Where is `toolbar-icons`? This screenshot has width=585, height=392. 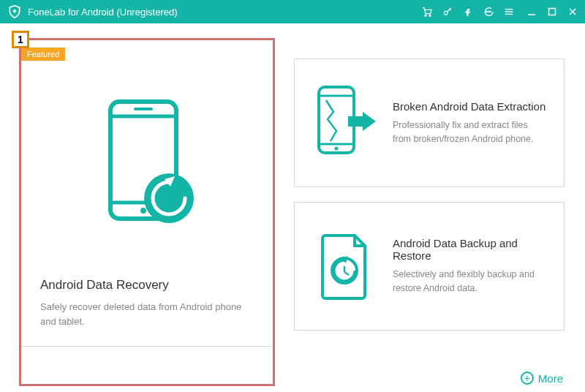
toolbar-icons is located at coordinates (468, 12).